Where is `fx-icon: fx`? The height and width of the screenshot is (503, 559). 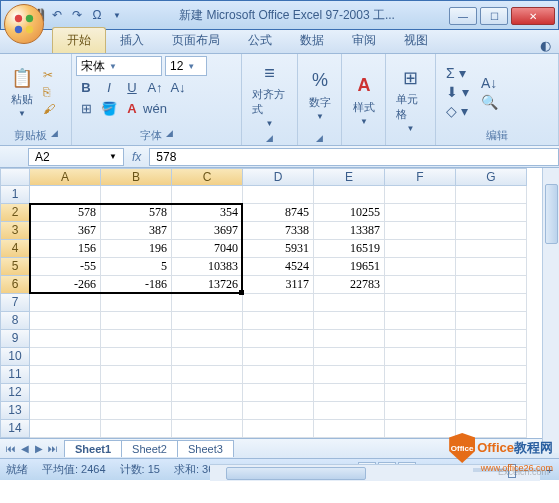
fx-icon: fx is located at coordinates (136, 157).